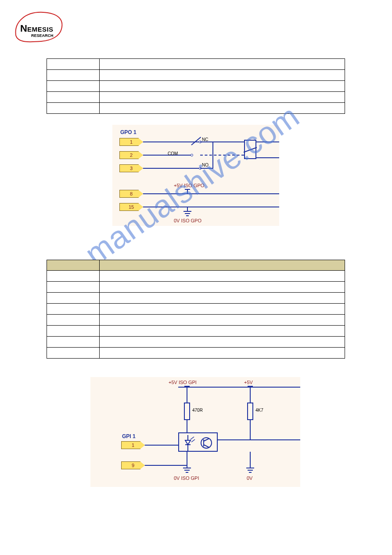  Describe the element at coordinates (196, 86) in the screenshot. I see `gpo-pin-table` at that location.